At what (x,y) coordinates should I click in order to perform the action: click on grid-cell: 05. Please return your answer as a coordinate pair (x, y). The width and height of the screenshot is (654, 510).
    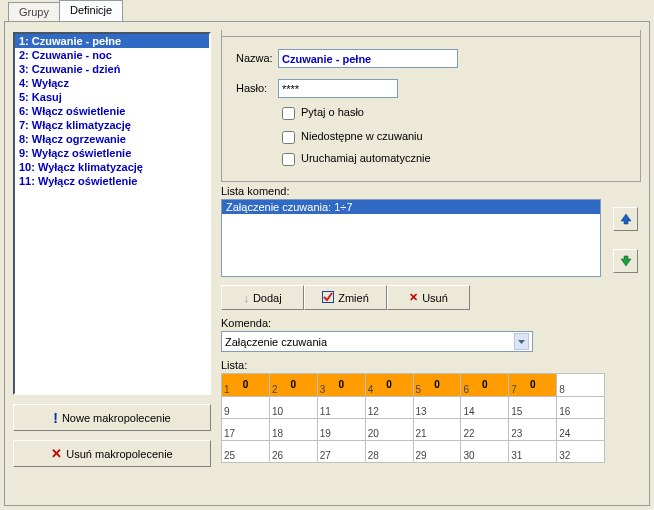
    Looking at the image, I should click on (437, 386).